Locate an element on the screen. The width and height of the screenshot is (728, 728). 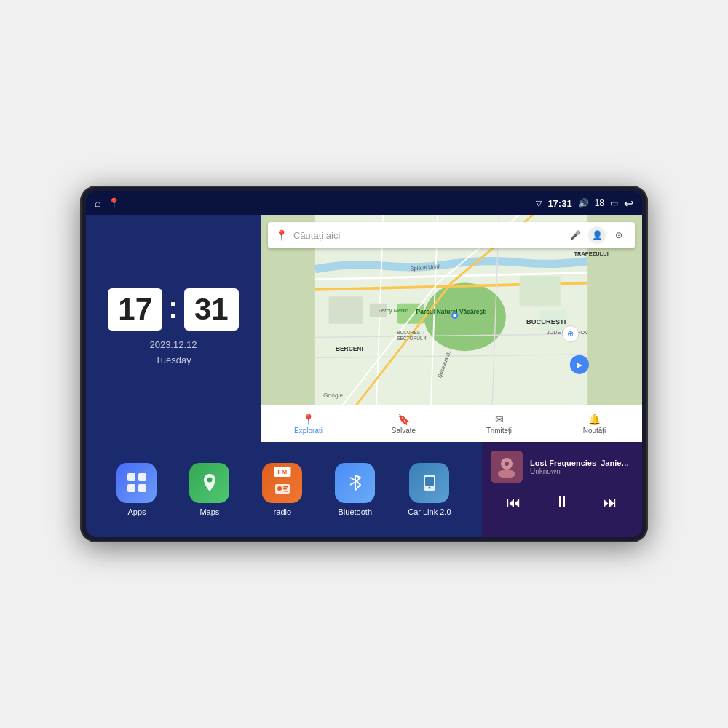
app-item-maps: Maps is located at coordinates (210, 489).